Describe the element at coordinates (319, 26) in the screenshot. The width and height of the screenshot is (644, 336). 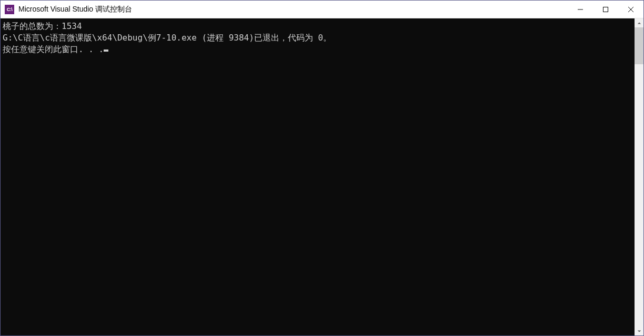
I see `output-line: 桃子的总数为：1534` at that location.